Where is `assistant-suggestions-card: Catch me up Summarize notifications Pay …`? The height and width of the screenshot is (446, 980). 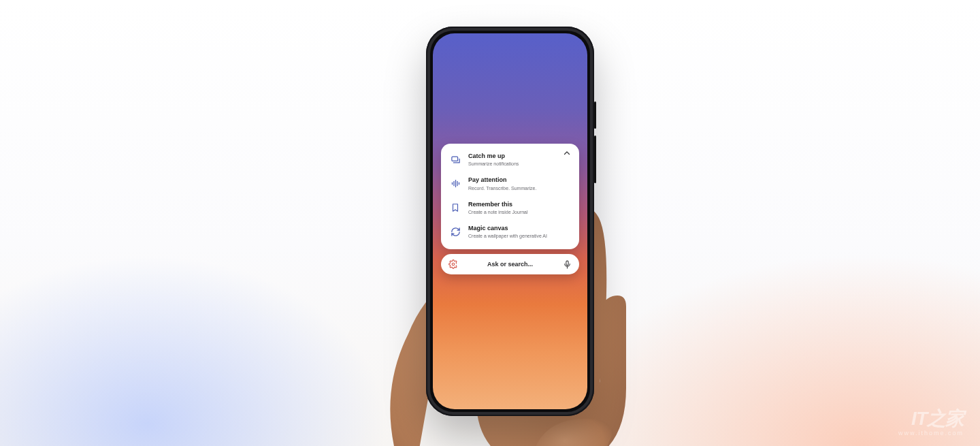 assistant-suggestions-card: Catch me up Summarize notifications Pay … is located at coordinates (510, 196).